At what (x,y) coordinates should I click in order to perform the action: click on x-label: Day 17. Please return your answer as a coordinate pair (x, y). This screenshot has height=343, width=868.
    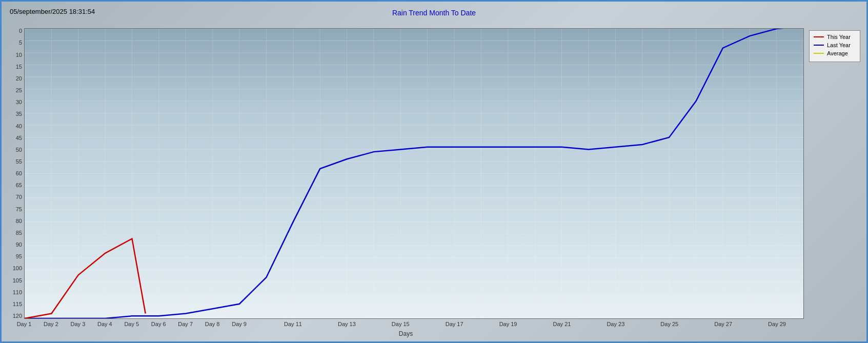
    Looking at the image, I should click on (454, 324).